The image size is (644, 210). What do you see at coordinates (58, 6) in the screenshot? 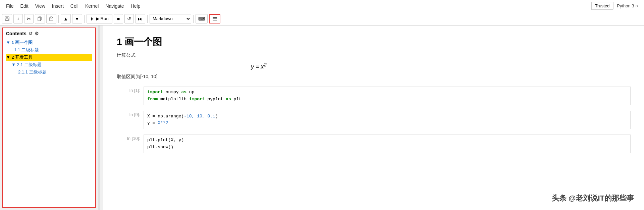
I see `menu-insert: Insert` at bounding box center [58, 6].